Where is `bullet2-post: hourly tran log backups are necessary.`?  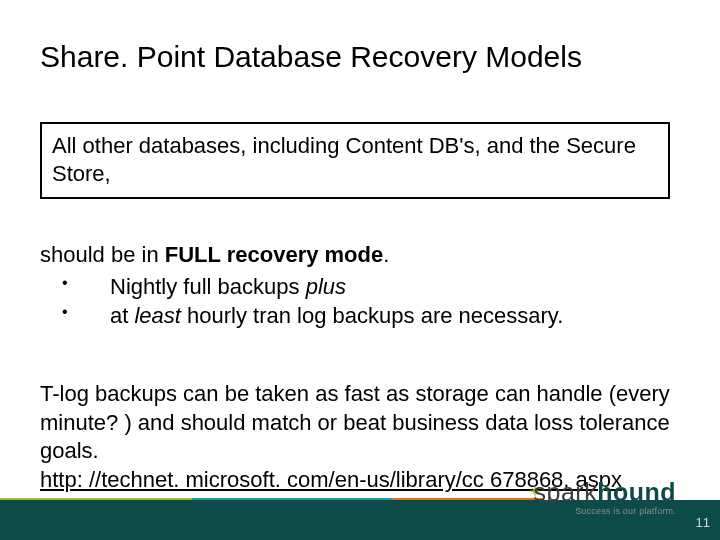
bullet2-post: hourly tran log backups are necessary. is located at coordinates (372, 316).